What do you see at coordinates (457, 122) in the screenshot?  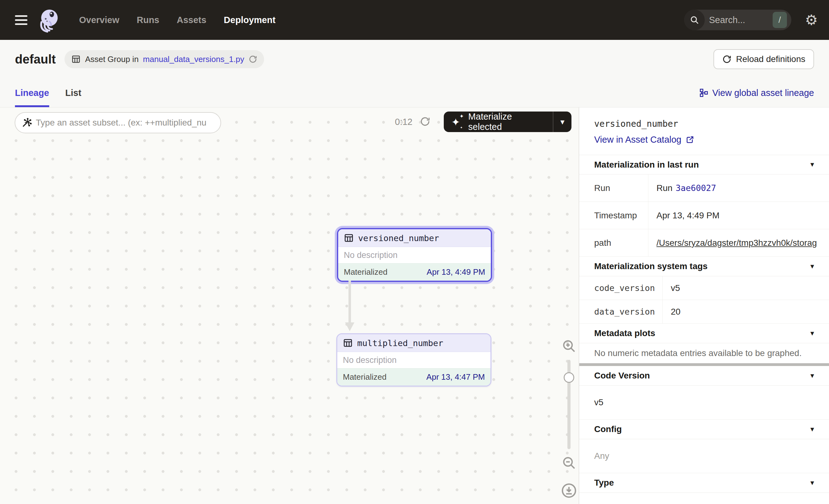 I see `sparkle-icon: ✦ ✦ ✦` at bounding box center [457, 122].